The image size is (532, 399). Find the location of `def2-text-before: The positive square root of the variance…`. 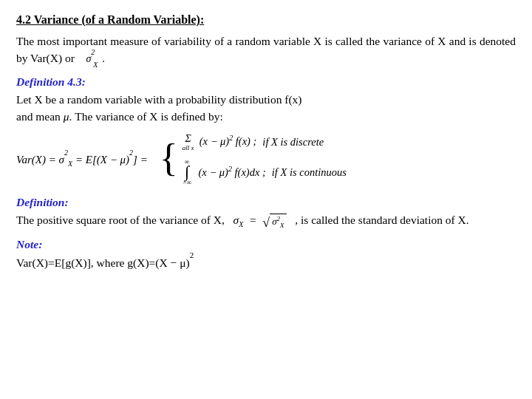

def2-text-before: The positive square root of the variance… is located at coordinates (120, 220).